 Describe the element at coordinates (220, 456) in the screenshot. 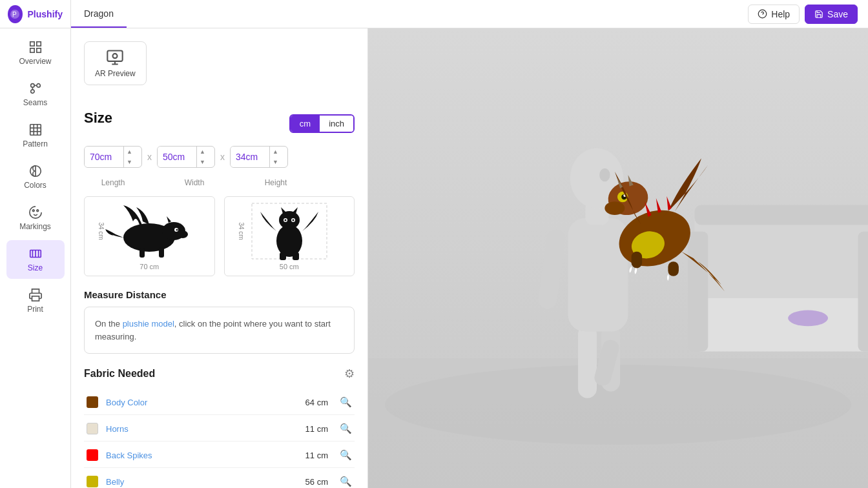

I see `fabric-row-back-spikes: Back Spikes 11 cm 🔍` at that location.